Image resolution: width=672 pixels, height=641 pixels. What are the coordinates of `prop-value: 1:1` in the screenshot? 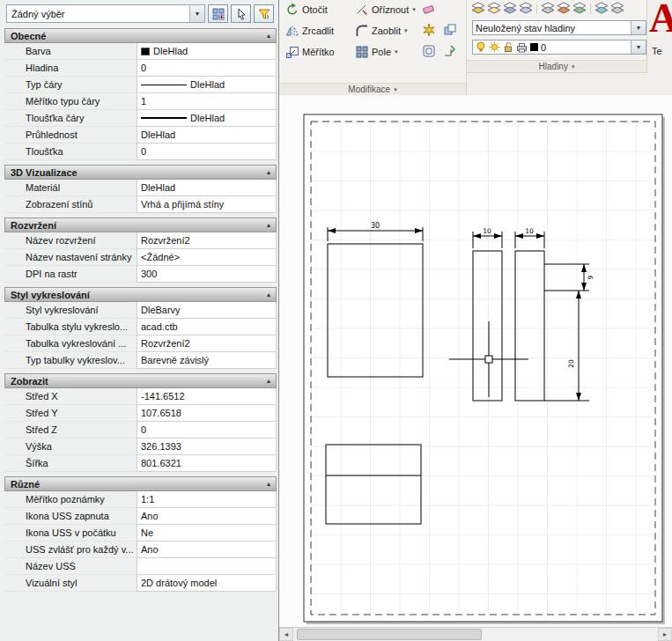 It's located at (206, 500).